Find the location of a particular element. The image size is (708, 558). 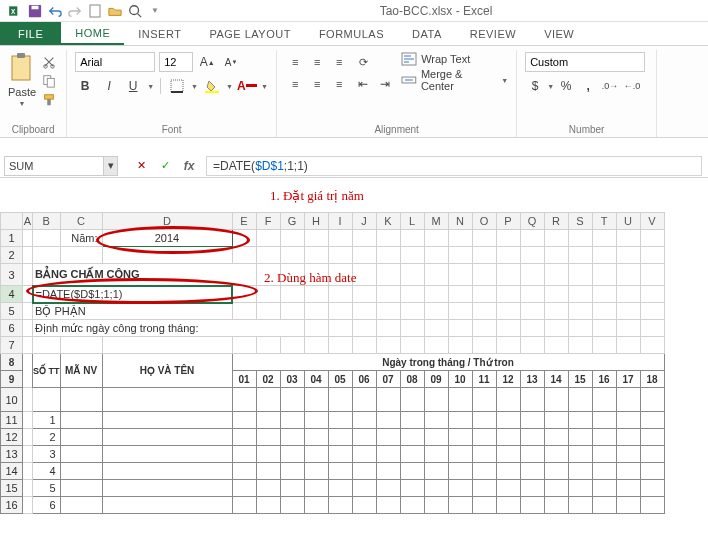

tab-review: REVIEW is located at coordinates (493, 34).